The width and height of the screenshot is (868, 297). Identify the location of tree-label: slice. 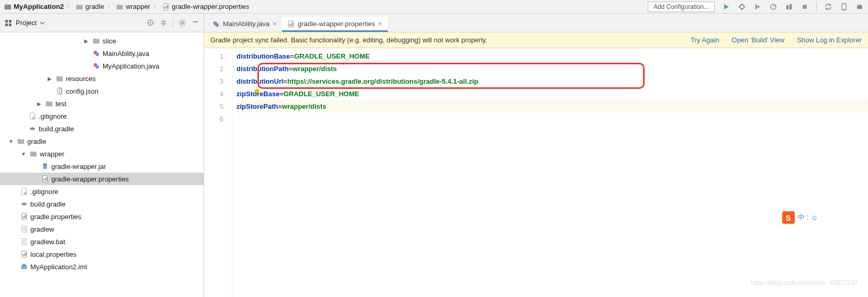
(109, 41).